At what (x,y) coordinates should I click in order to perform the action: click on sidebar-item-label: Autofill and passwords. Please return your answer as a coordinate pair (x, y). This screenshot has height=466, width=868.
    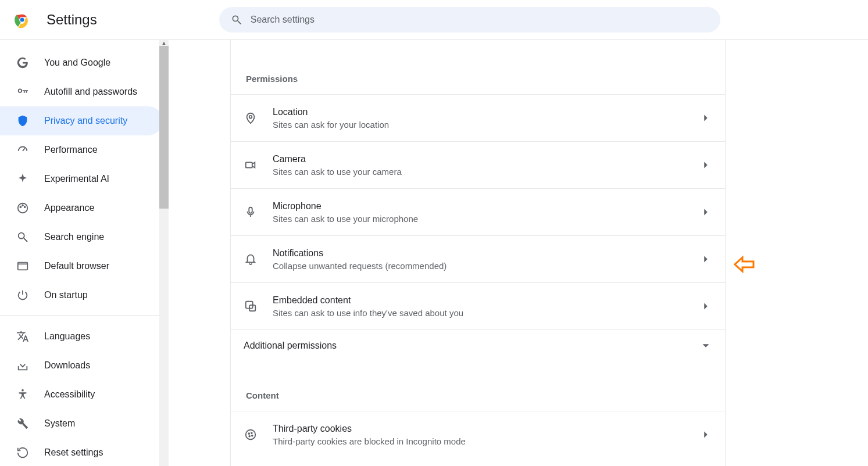
    Looking at the image, I should click on (91, 92).